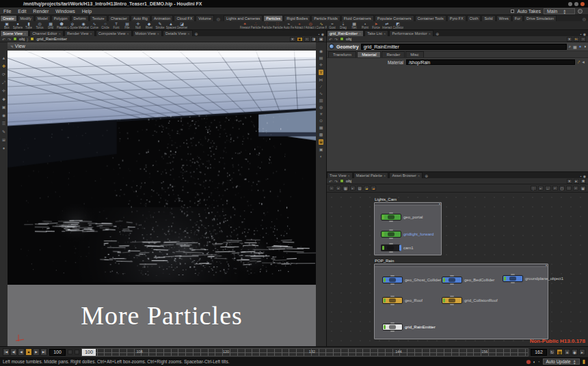 This screenshot has width=588, height=366. Describe the element at coordinates (94, 26) in the screenshot. I see `shelf-tool: ∿ Curve` at that location.